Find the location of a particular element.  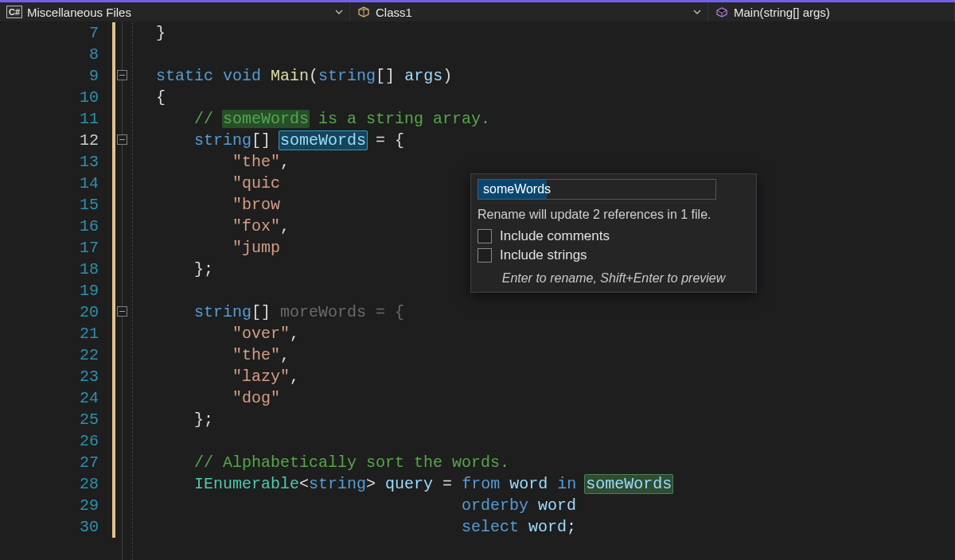

code-line: "dog" is located at coordinates (555, 398).